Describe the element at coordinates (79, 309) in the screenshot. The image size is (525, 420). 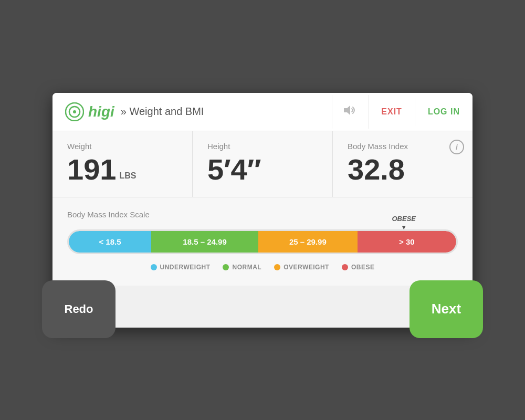
I see `redo-button: Redo` at that location.